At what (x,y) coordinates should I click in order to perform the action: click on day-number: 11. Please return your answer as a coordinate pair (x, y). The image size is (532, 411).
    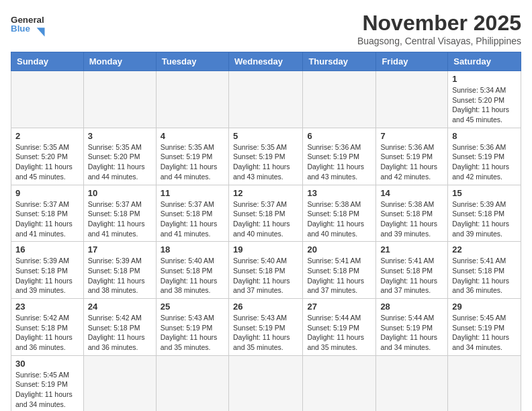
    Looking at the image, I should click on (192, 193).